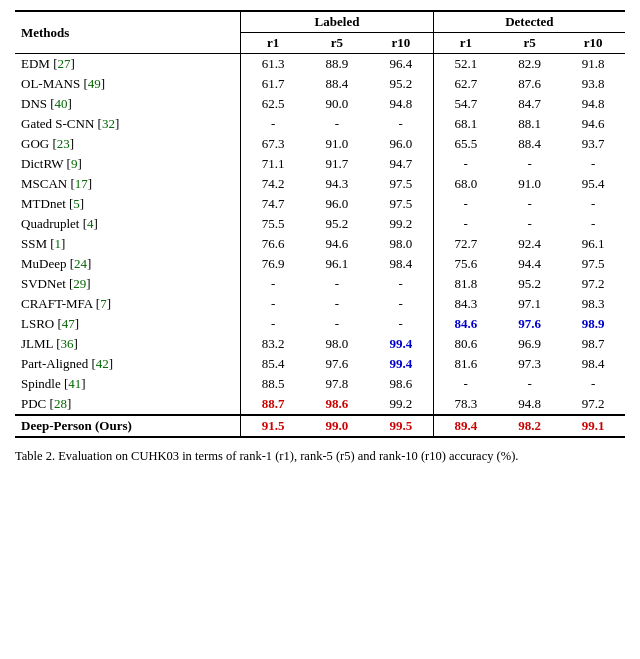 The height and width of the screenshot is (659, 640). I want to click on labeled-value: 99.5, so click(402, 426).